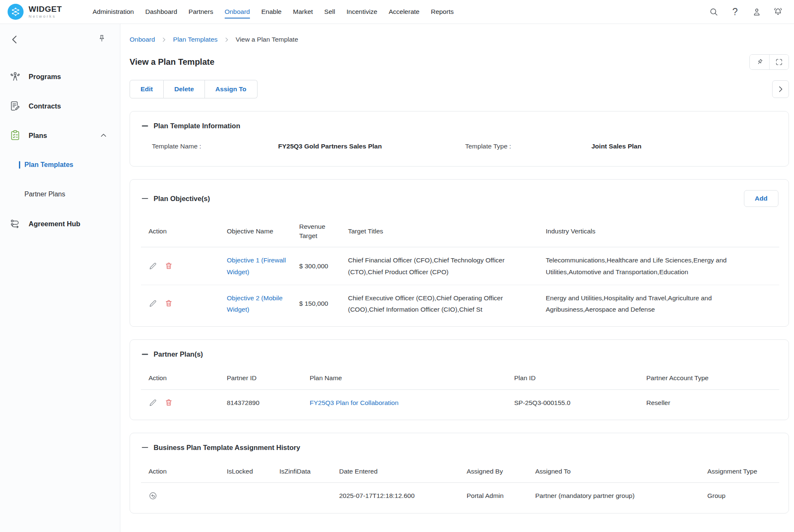 The height and width of the screenshot is (532, 794). I want to click on nav-enable: Enable, so click(271, 12).